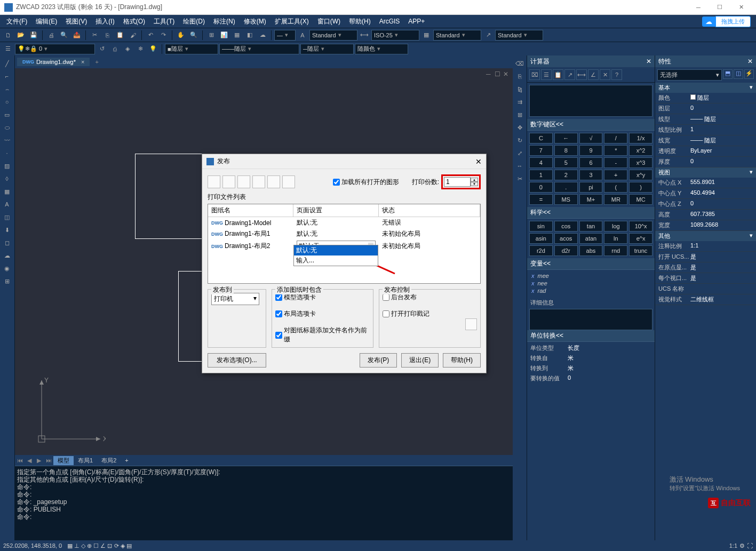  Describe the element at coordinates (163, 35) in the screenshot. I see `redo-icon: ↷` at that location.